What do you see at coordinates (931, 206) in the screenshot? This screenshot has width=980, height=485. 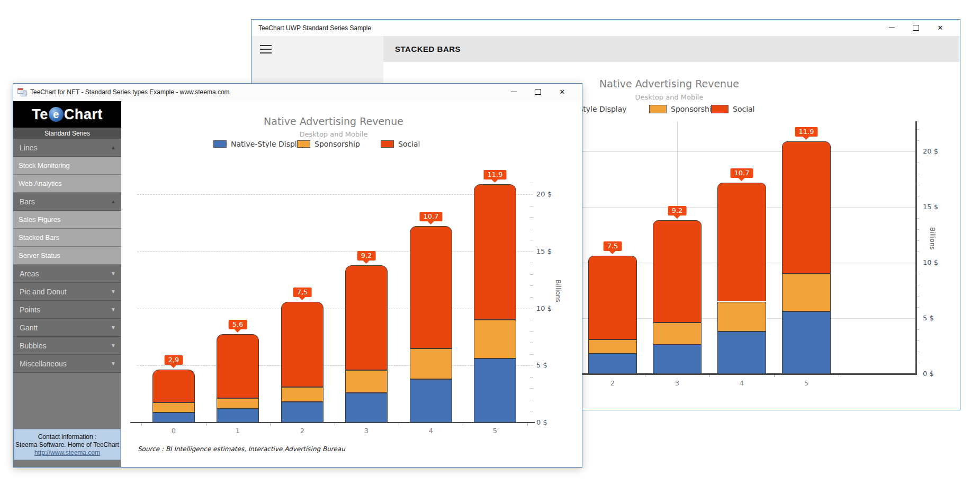 I see `y-axis-label: 15 $` at bounding box center [931, 206].